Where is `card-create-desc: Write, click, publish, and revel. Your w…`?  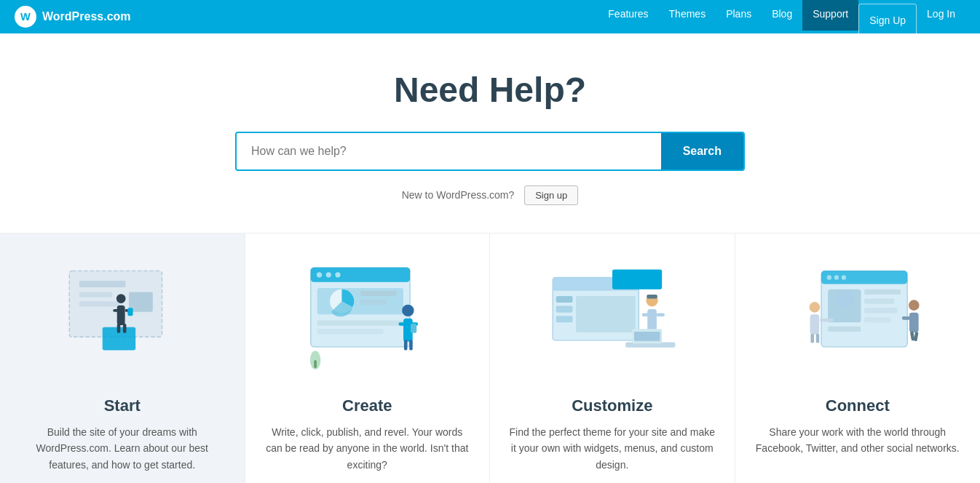 card-create-desc: Write, click, publish, and revel. Your w… is located at coordinates (368, 448).